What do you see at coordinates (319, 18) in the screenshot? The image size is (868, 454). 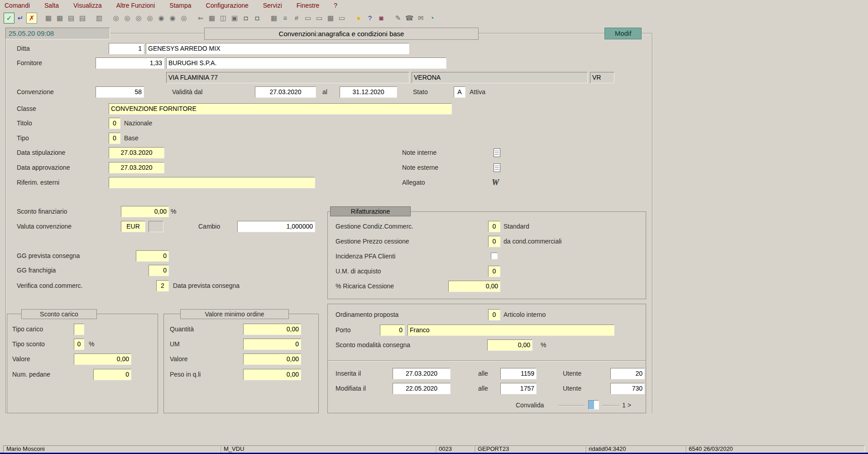 I see `screen-icon-2: ▭` at bounding box center [319, 18].